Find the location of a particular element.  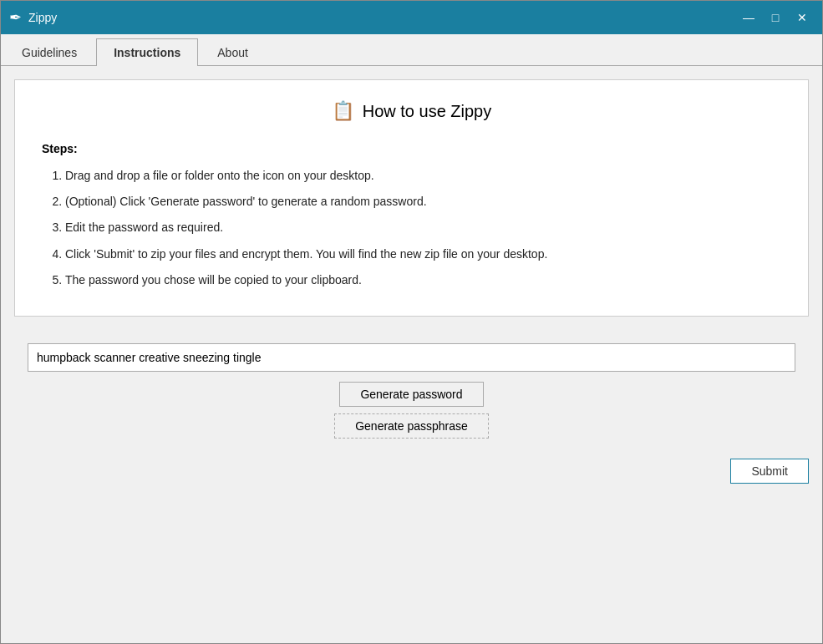

list-item: Click 'Submit' to zip your files and enc… is located at coordinates (423, 254).